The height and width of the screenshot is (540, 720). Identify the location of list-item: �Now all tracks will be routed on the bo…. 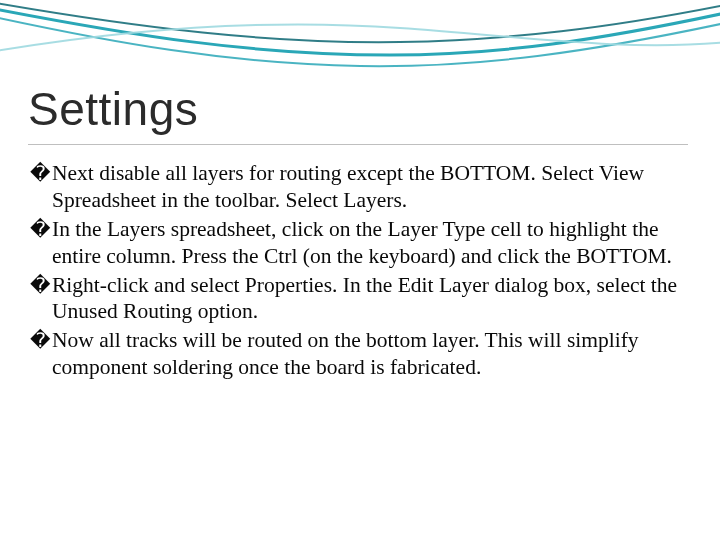
(358, 354).